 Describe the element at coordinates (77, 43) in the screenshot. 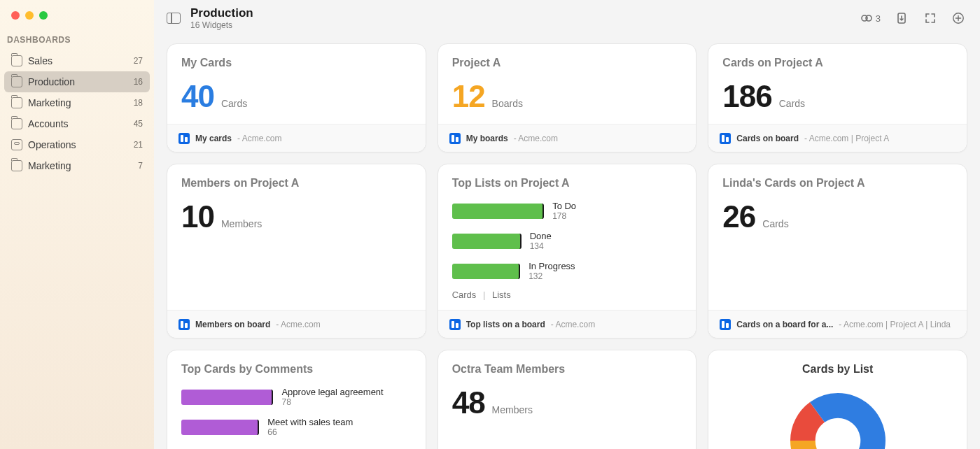

I see `sidebar-section-label: DASHBOARDS` at that location.